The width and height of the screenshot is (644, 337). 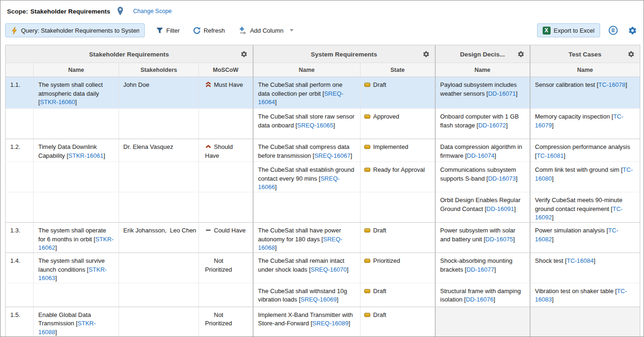 What do you see at coordinates (323, 93) in the screenshot?
I see `table-row: 1.1.The system shall collect atmospheric…` at bounding box center [323, 93].